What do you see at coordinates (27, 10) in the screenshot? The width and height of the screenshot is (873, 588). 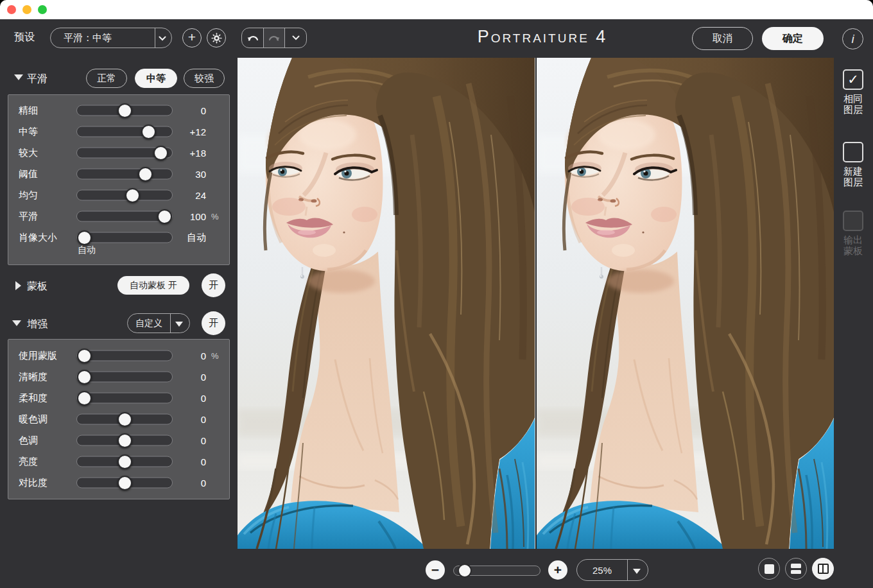 I see `minimize-window-button` at bounding box center [27, 10].